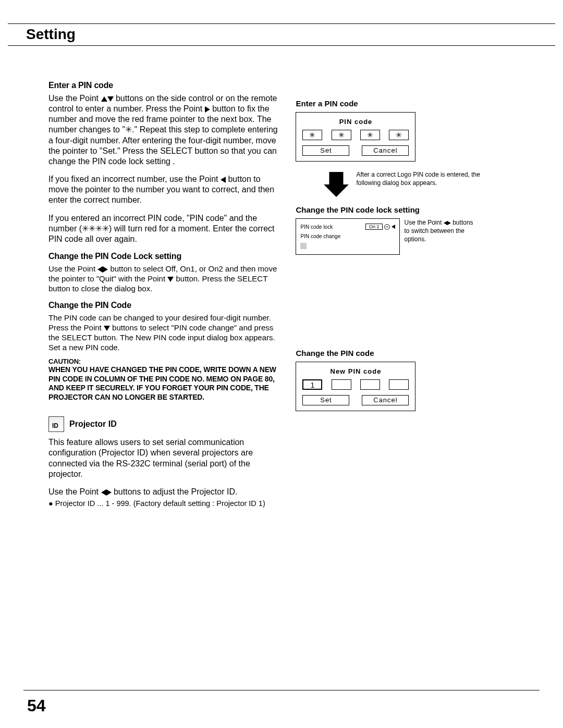 The height and width of the screenshot is (728, 563). What do you see at coordinates (336, 184) in the screenshot?
I see `down-arrow-icon` at bounding box center [336, 184].